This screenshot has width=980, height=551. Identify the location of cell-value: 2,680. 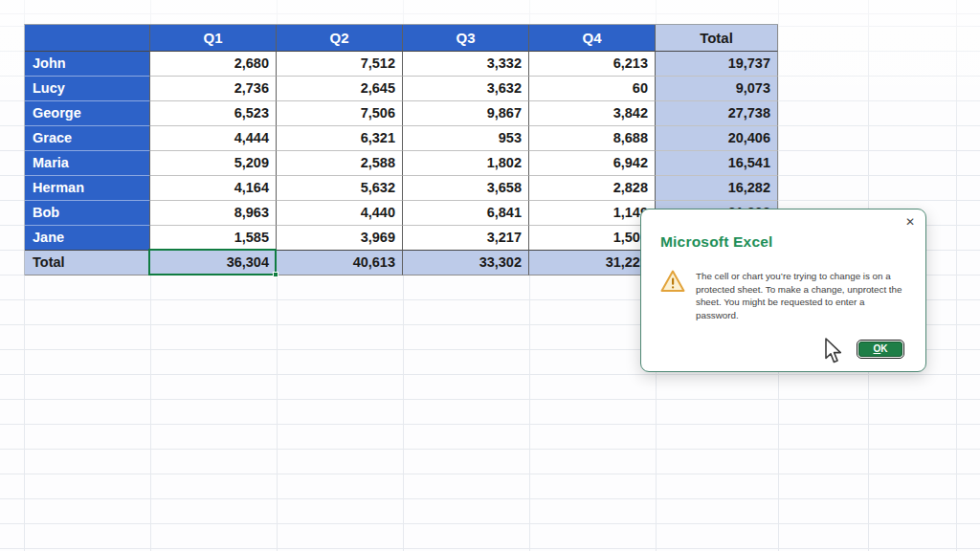
(213, 64).